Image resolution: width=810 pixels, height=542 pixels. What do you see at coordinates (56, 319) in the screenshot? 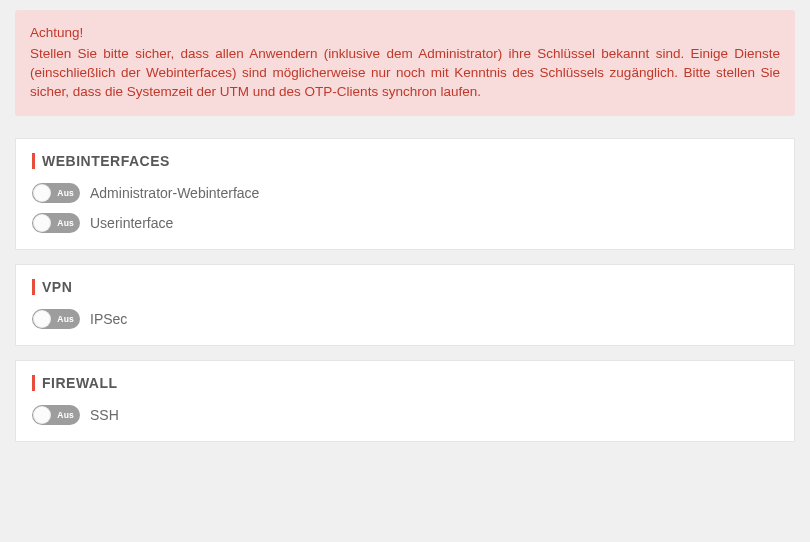
I see `toggle-ipsec: Aus` at bounding box center [56, 319].